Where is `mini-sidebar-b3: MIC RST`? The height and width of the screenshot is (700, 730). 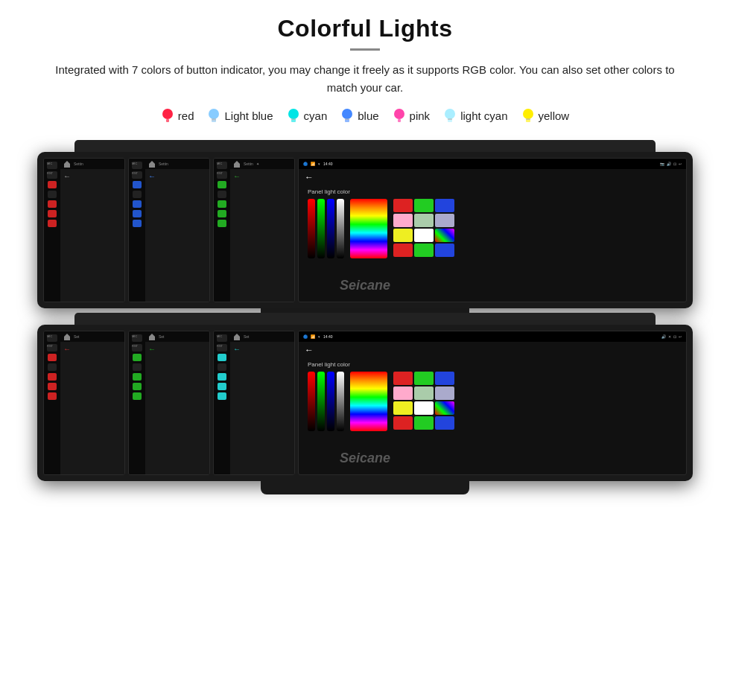
mini-sidebar-b3: MIC RST is located at coordinates (222, 403).